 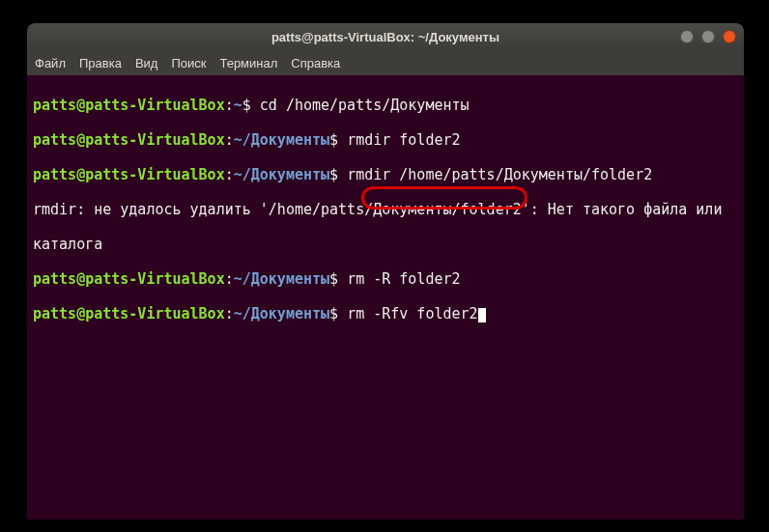 I want to click on command-text: rm -Rfv folder2, so click(x=412, y=314).